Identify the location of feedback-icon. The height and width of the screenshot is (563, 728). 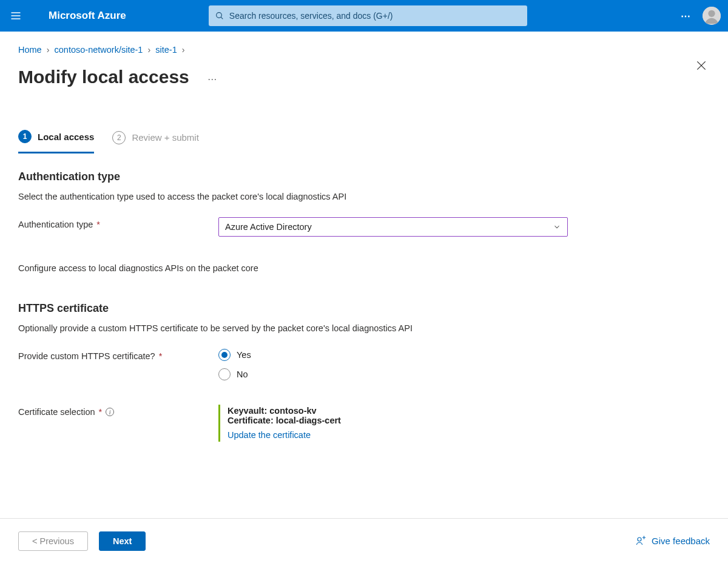
(641, 541).